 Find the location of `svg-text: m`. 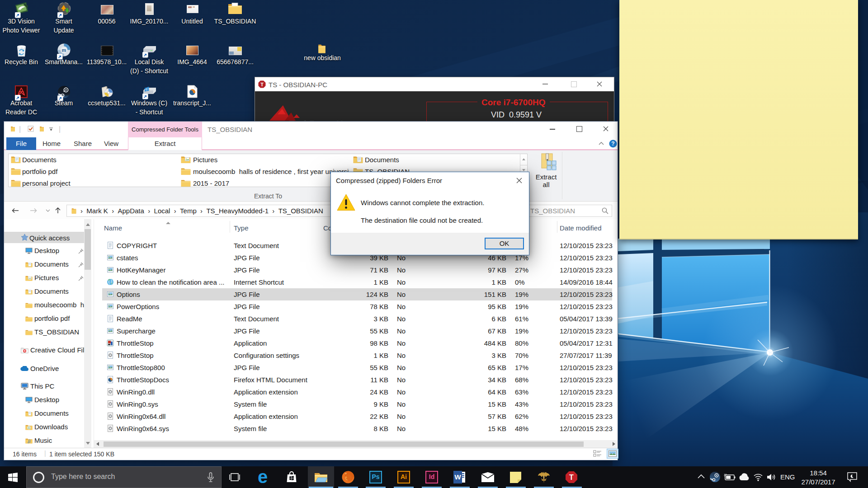

svg-text: m is located at coordinates (64, 50).